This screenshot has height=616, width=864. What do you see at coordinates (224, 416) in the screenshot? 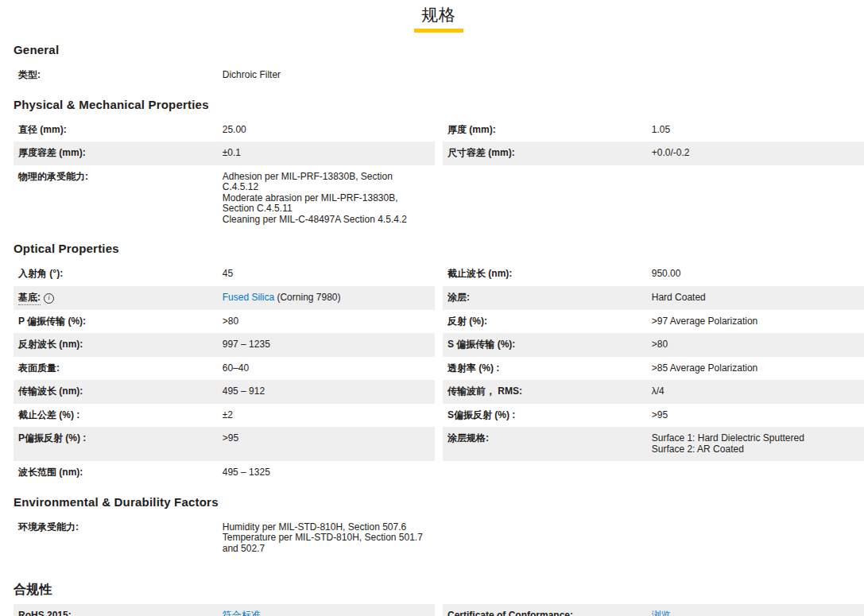
I see `spec-cell: 截止公差 (%) :±2` at bounding box center [224, 416].